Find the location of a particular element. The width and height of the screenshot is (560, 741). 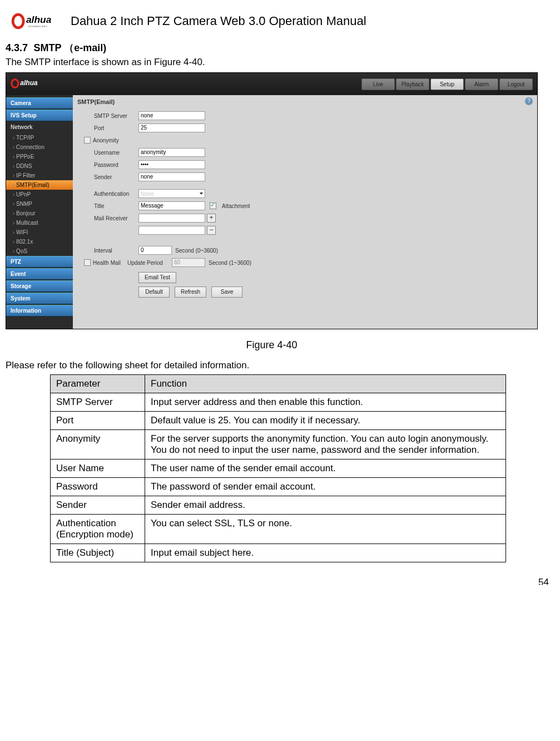

tab-alarm: Alarm is located at coordinates (482, 85).